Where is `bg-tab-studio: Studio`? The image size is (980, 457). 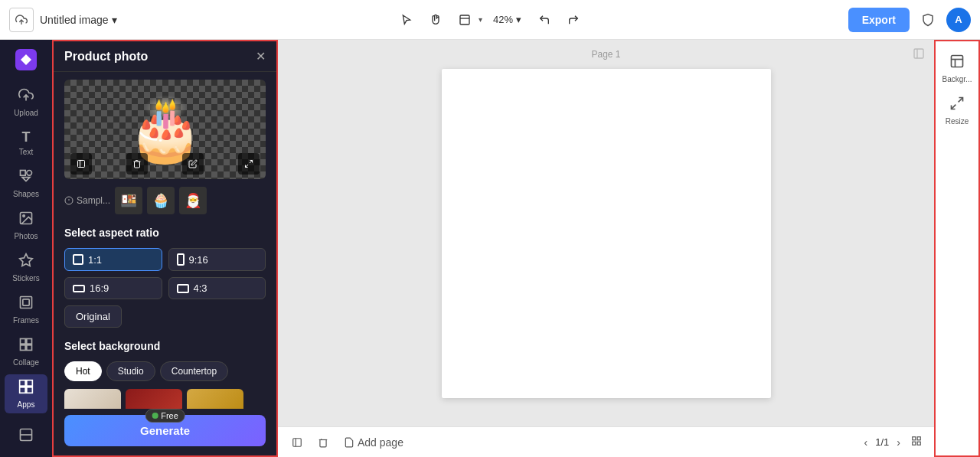 bg-tab-studio: Studio is located at coordinates (131, 371).